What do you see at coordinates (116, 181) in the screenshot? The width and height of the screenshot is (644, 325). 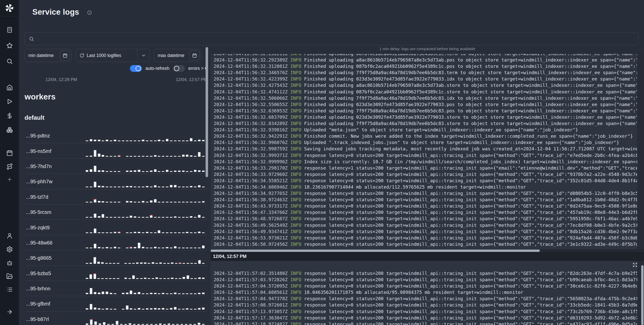 I see `worker-row: ...95-phh7w` at bounding box center [116, 181].